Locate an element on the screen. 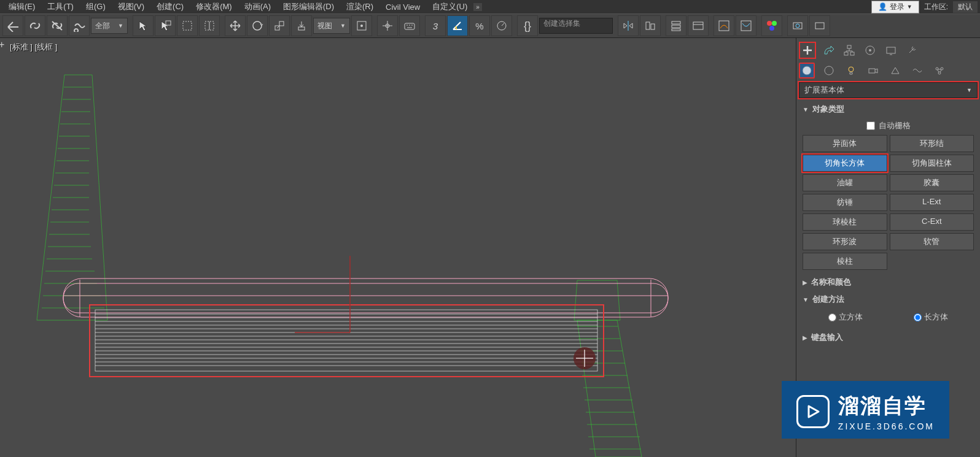  unlink-icon is located at coordinates (57, 26).